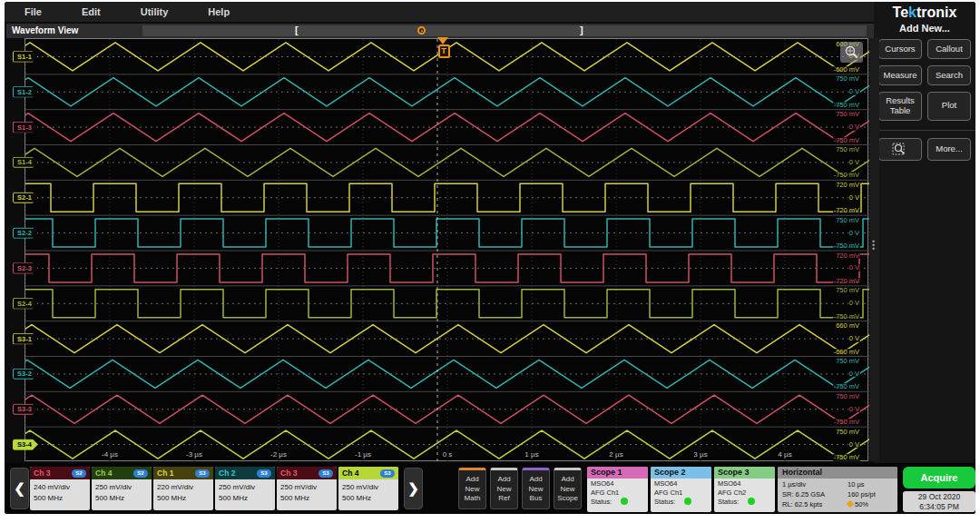 The width and height of the screenshot is (980, 523). I want to click on add-new-bus-button: Add New Bus, so click(535, 488).